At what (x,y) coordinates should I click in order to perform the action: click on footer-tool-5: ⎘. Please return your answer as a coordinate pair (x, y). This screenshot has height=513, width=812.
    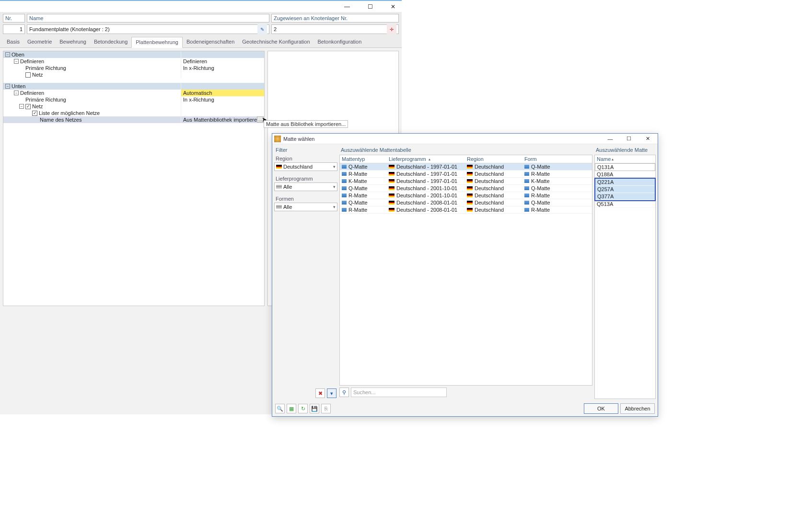
    Looking at the image, I should click on (326, 409).